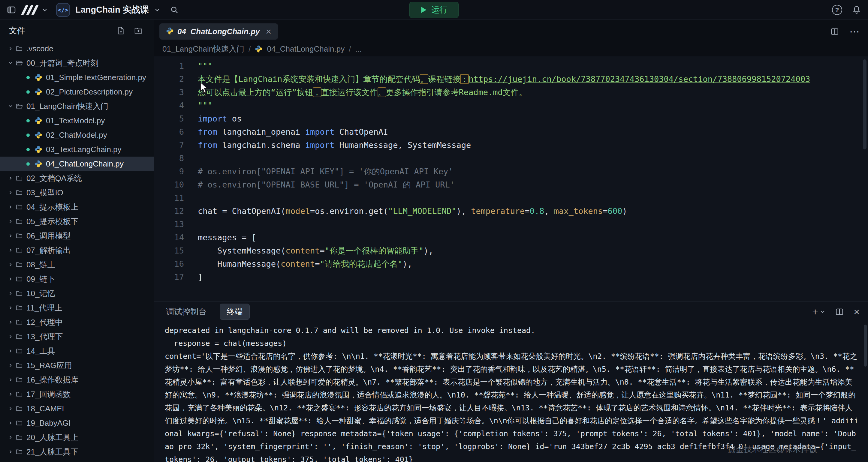 The width and height of the screenshot is (868, 462). I want to click on tree-folder-13_代理下: 13_代理下, so click(77, 337).